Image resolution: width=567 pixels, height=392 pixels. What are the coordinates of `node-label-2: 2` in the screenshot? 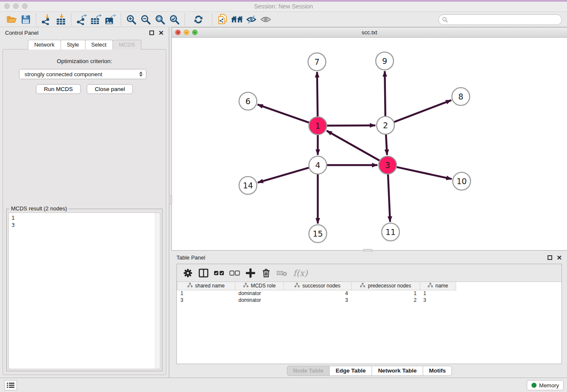 It's located at (385, 125).